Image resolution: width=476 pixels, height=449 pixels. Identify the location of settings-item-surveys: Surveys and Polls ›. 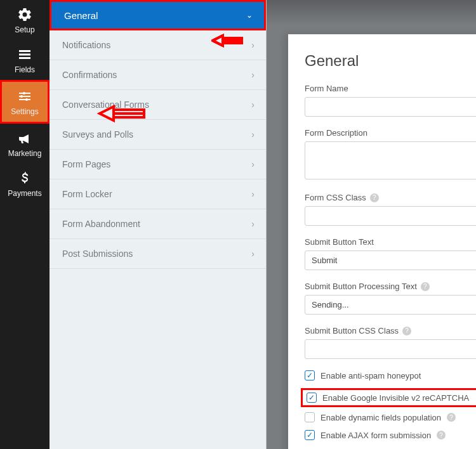
(157, 134).